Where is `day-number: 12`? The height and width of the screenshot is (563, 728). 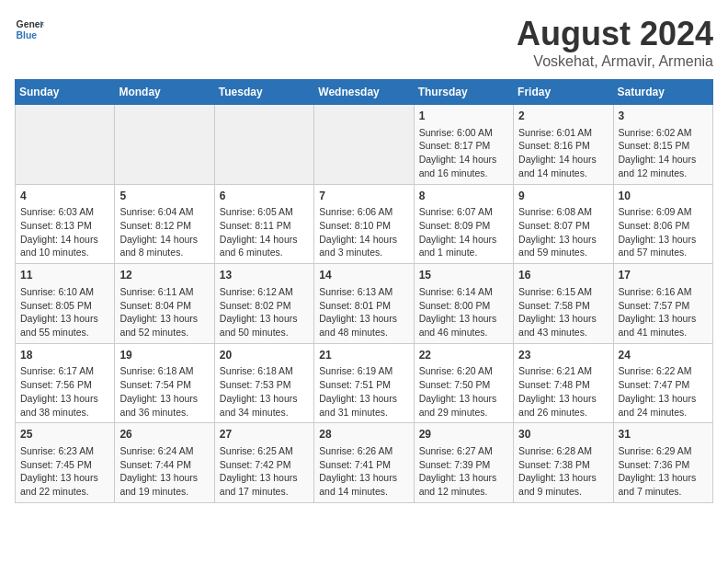 day-number: 12 is located at coordinates (164, 276).